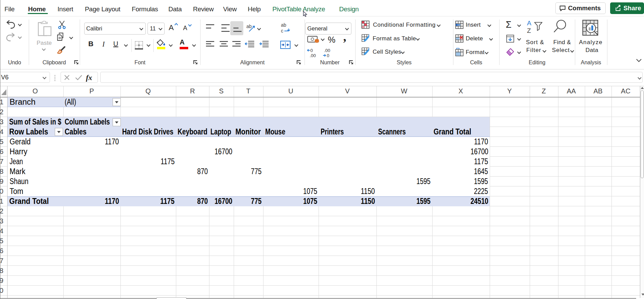 The image size is (644, 299). I want to click on svg-text: c, so click(282, 31).